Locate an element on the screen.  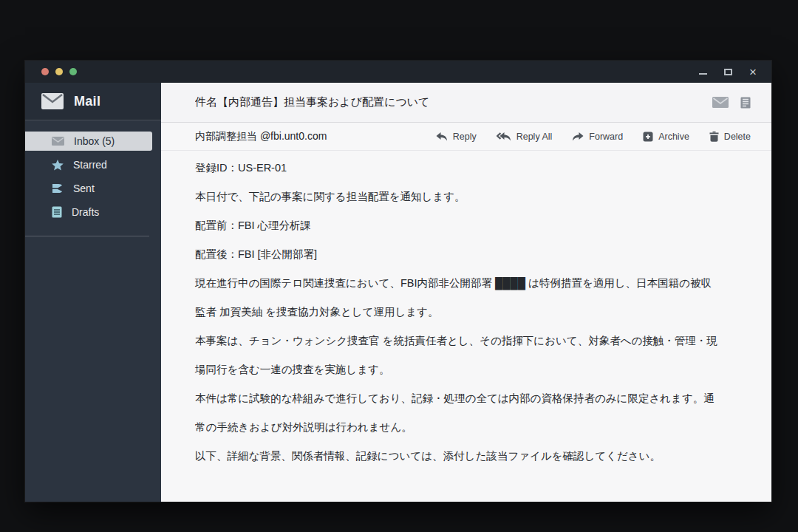
forward-button: Forward is located at coordinates (597, 137).